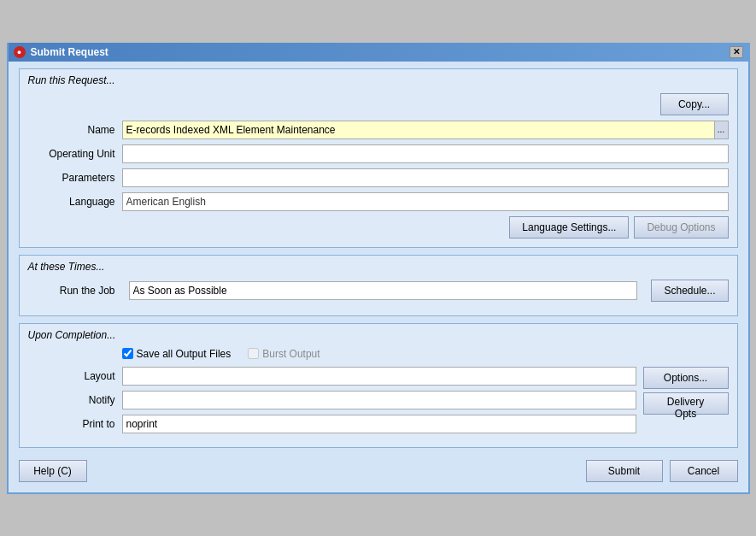 The image size is (756, 536). Describe the element at coordinates (185, 354) in the screenshot. I see `save-output-label: Save all Output Files` at that location.